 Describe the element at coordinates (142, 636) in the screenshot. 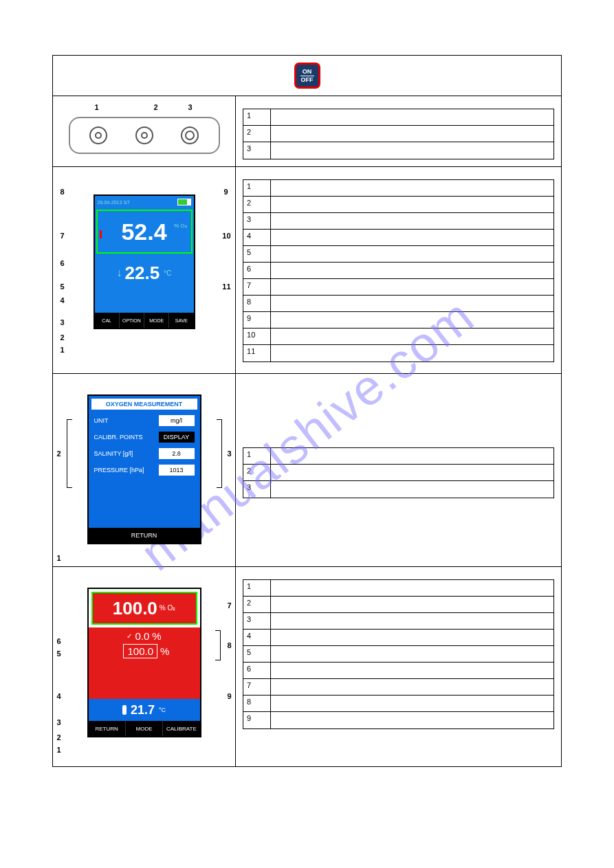

I see `scr3-row1-value: 0.0` at that location.